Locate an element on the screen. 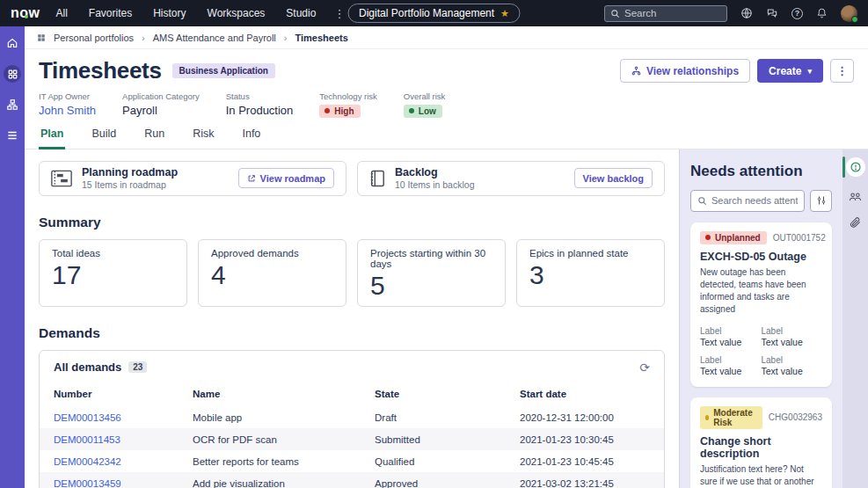 The height and width of the screenshot is (488, 868). owner-link: John Smith is located at coordinates (67, 111).